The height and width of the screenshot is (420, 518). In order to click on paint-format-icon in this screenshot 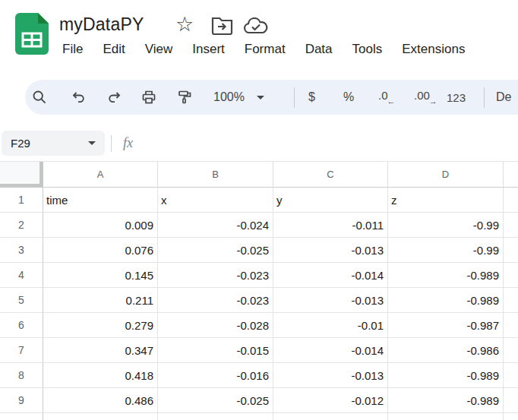, I will do `click(185, 97)`.